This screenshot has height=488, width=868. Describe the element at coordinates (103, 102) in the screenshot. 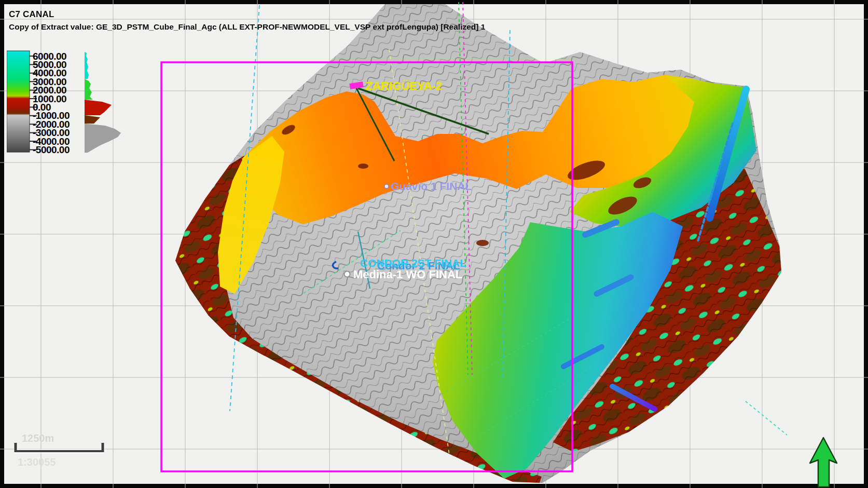

I see `legend-histogram` at that location.